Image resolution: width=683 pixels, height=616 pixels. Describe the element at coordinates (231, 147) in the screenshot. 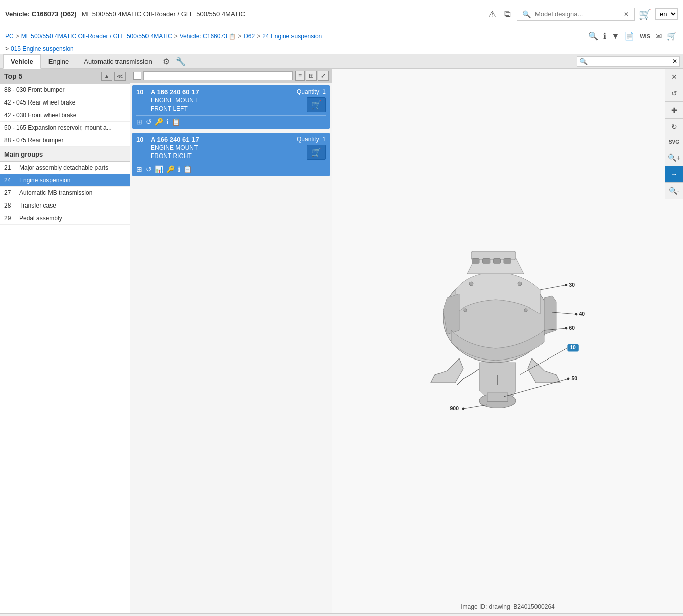

I see `part-row-2-top: 10 A 166 240 61 17 ENGINE MOUNT FRONT RI…` at that location.